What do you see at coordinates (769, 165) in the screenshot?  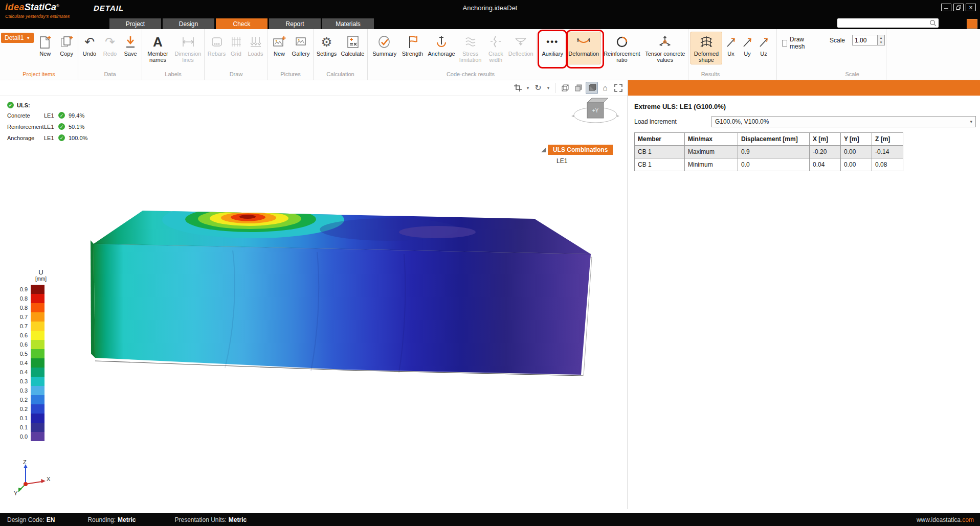 I see `table-row: CB 1Minimum0.00.040.000.08` at bounding box center [769, 165].